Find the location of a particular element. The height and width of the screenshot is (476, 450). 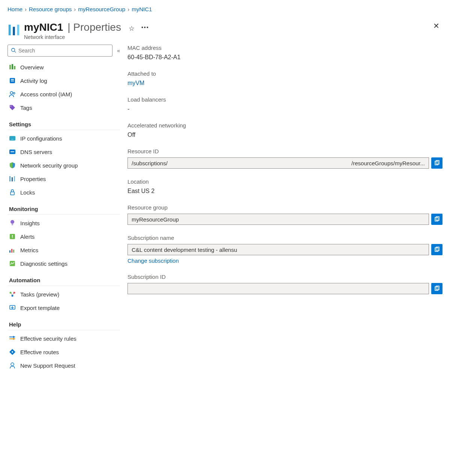

nav-tags: Tags is located at coordinates (64, 108).